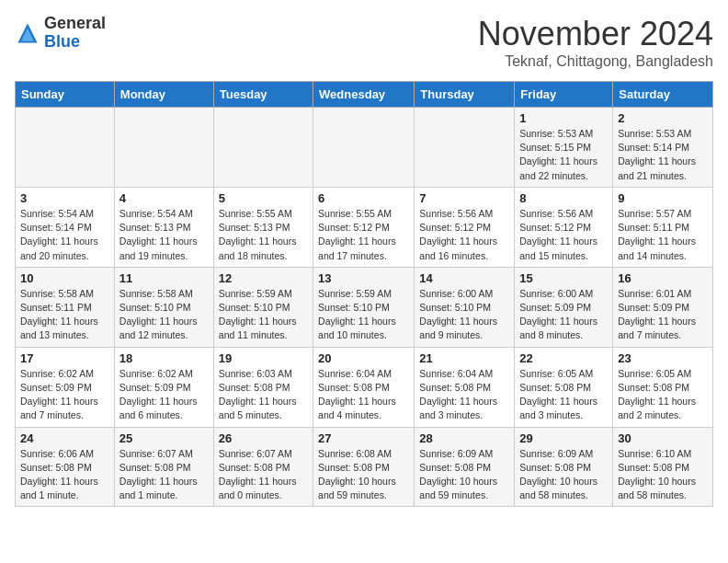 This screenshot has width=728, height=563. What do you see at coordinates (164, 467) in the screenshot?
I see `day-cell: 25Sunrise: 6:07 AMSunset: 5:08 PMDayligh…` at bounding box center [164, 467].